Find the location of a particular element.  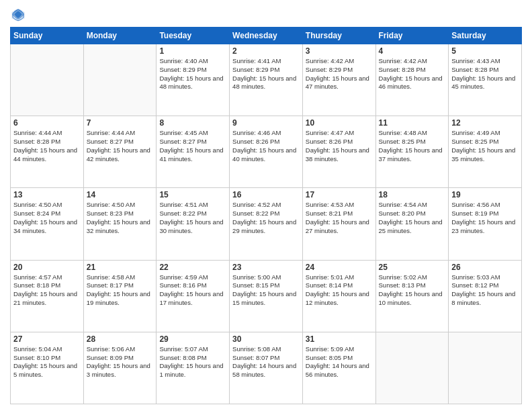

day-number: 30 is located at coordinates (266, 339).